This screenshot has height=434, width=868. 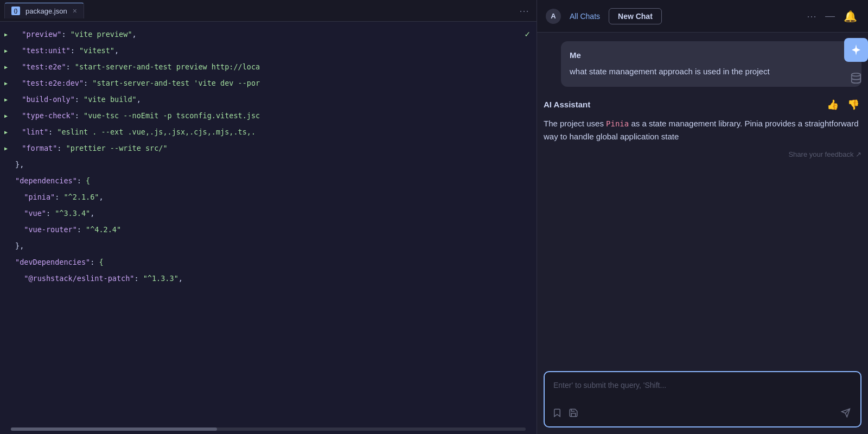 I want to click on code-line: "pinia": "^2.1.6",, so click(x=268, y=197).